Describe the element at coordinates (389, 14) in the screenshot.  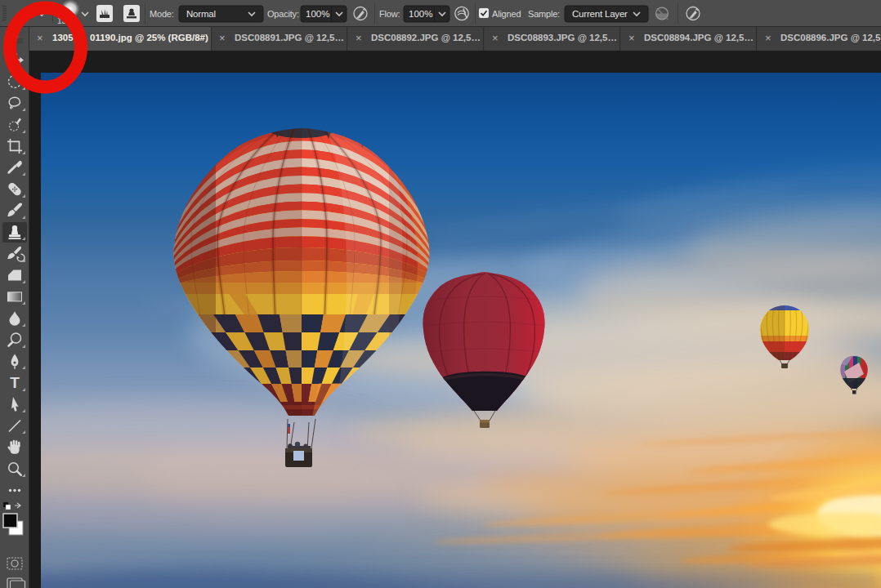
I see `svg-text: Flow:` at that location.